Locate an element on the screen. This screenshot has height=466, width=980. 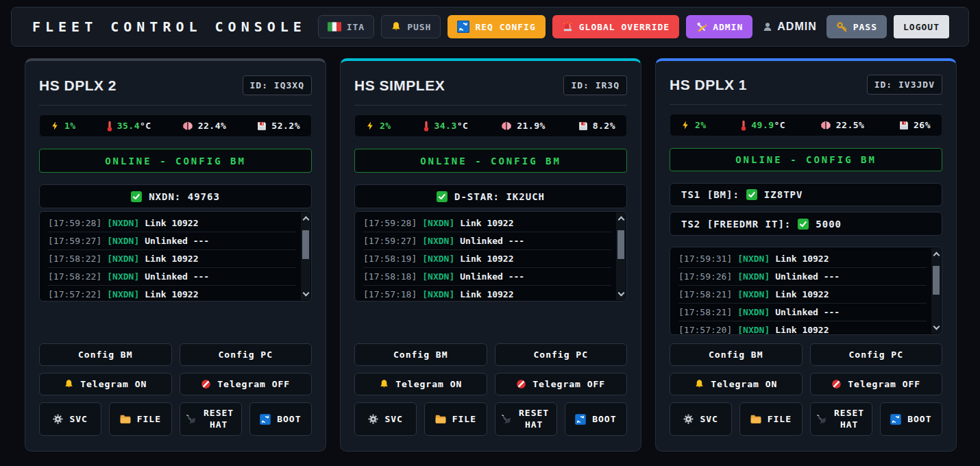
temperature-stat: 35.4°C is located at coordinates (129, 126).